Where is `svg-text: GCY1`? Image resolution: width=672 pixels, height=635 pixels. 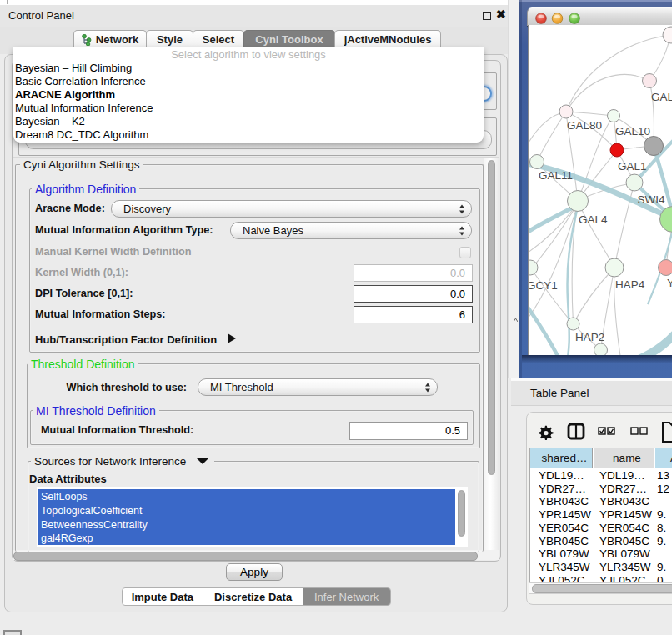 svg-text: GCY1 is located at coordinates (544, 285).